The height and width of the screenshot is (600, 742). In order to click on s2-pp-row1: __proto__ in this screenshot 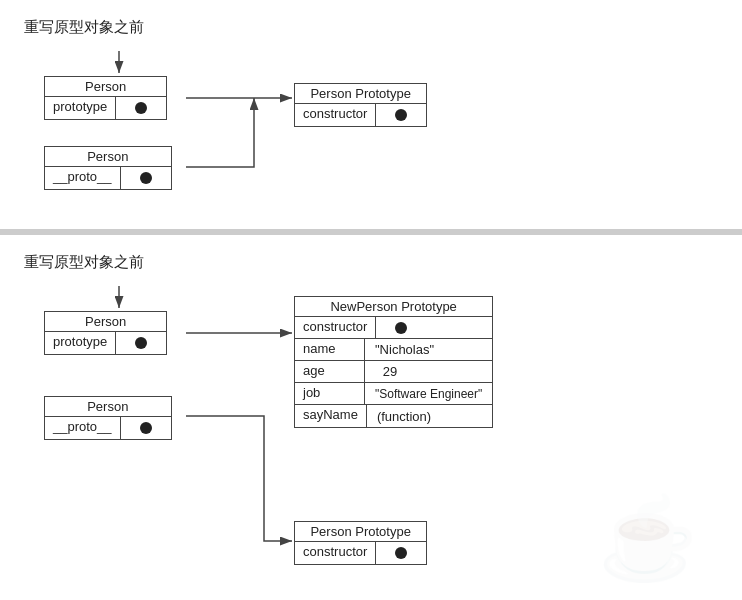, I will do `click(108, 428)`.